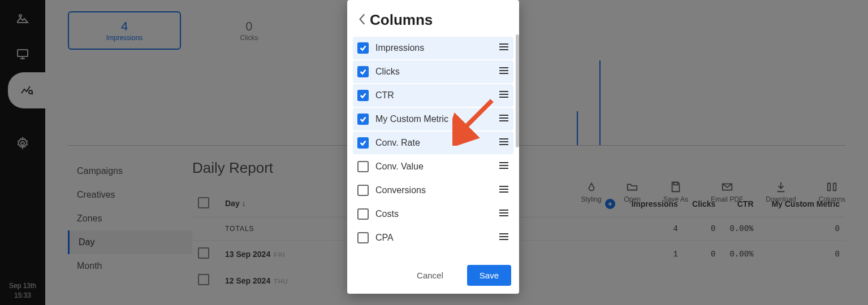 This screenshot has height=305, width=868. Describe the element at coordinates (434, 95) in the screenshot. I see `column-label: CTR` at that location.